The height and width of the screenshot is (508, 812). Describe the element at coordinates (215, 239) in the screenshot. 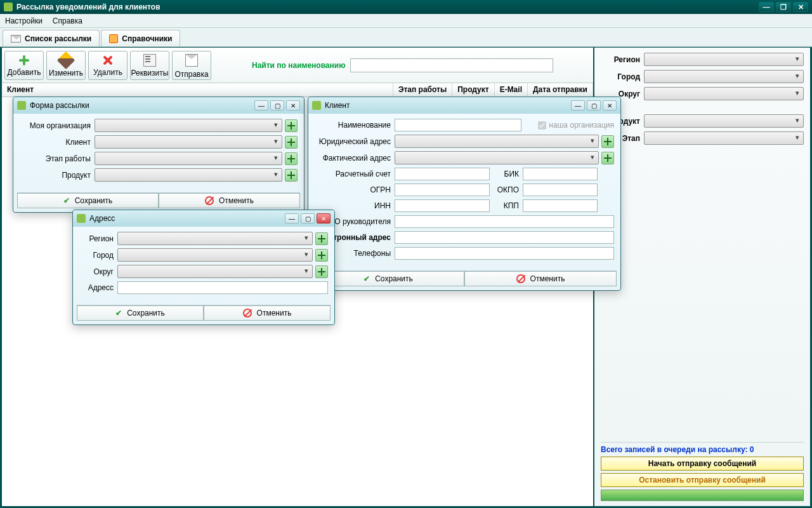

I see `addr-region-combo` at that location.